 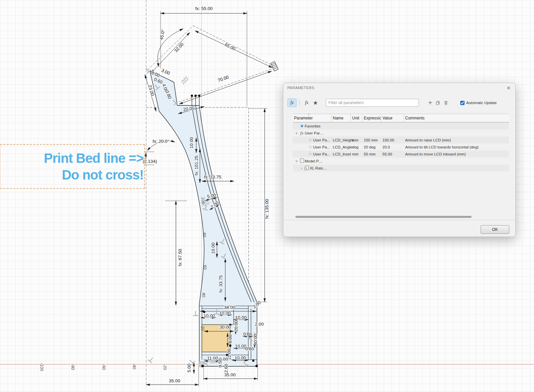 What do you see at coordinates (356, 118) in the screenshot?
I see `column-header-unit: Unit` at bounding box center [356, 118].